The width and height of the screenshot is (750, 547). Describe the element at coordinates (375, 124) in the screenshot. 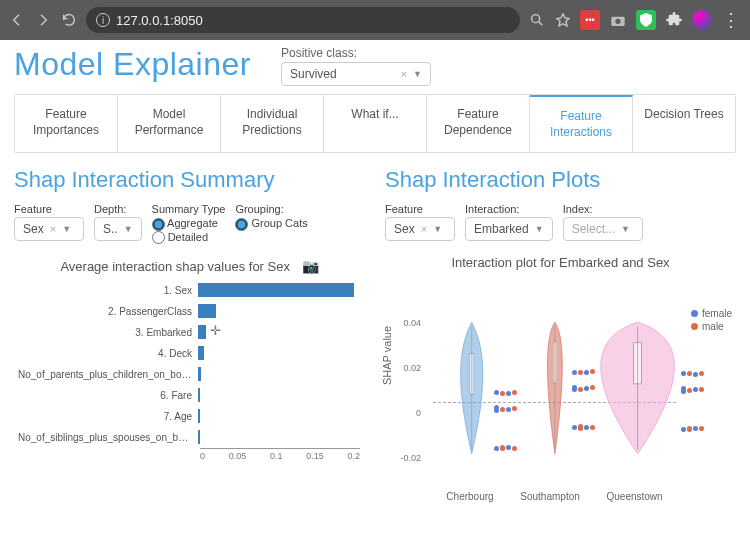

I see `nav-tabs: Feature Importances Model Performance In…` at that location.